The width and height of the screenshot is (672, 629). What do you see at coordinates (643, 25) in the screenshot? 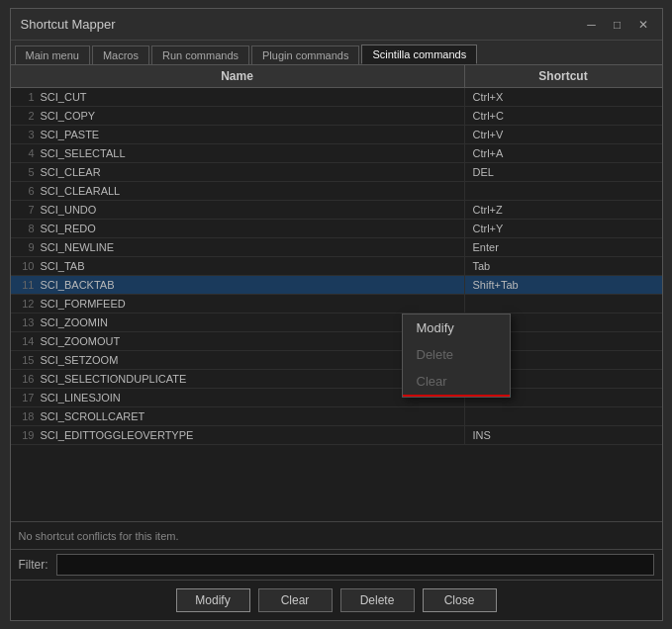
I see `close-window-button: ✕` at bounding box center [643, 25].